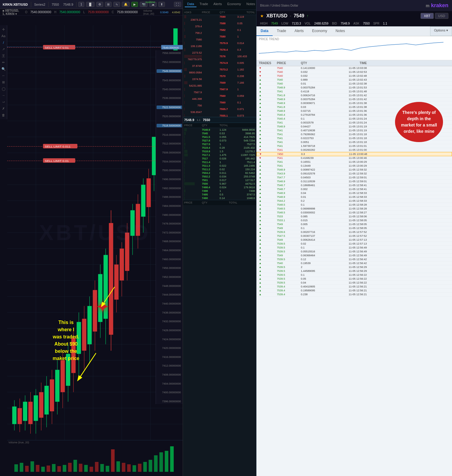  Describe the element at coordinates (149, 12) in the screenshot. I see `volume-label: Volume (true, 20)` at that location.